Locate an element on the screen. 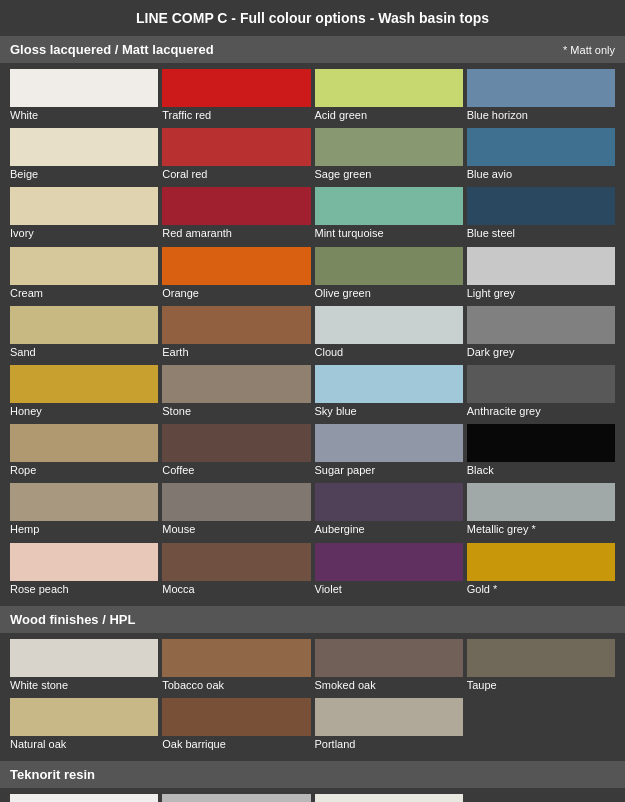 This screenshot has height=802, width=625. color-item: Violet is located at coordinates (389, 572).